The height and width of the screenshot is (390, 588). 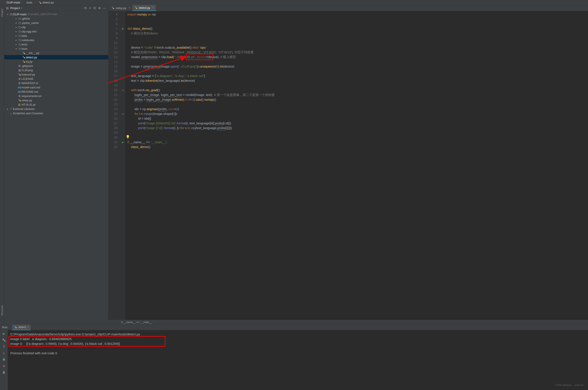 What do you see at coordinates (56, 165) in the screenshot?
I see `project-toolwindow: ▤ Project ▾ ⦿ ≡ ☰ ⚙ — ▾🗀CLIP-mainD:\proj…` at bounding box center [56, 165].